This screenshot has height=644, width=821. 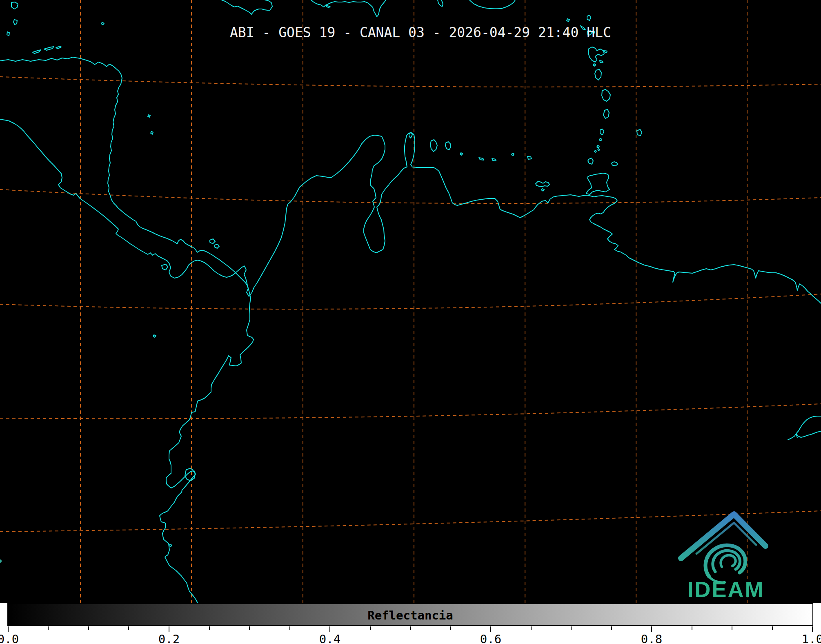 What do you see at coordinates (491, 638) in the screenshot?
I see `colorbar-tick-label-3: 0.6` at bounding box center [491, 638].